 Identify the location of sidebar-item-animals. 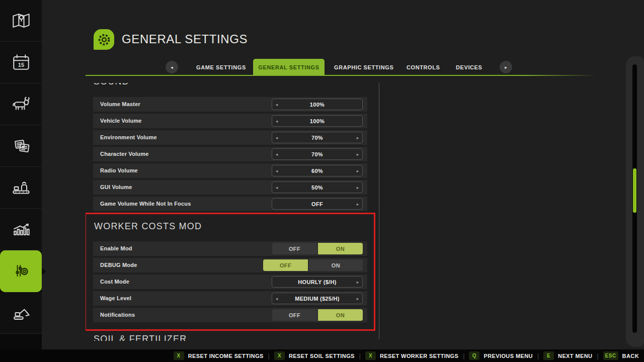
(21, 105).